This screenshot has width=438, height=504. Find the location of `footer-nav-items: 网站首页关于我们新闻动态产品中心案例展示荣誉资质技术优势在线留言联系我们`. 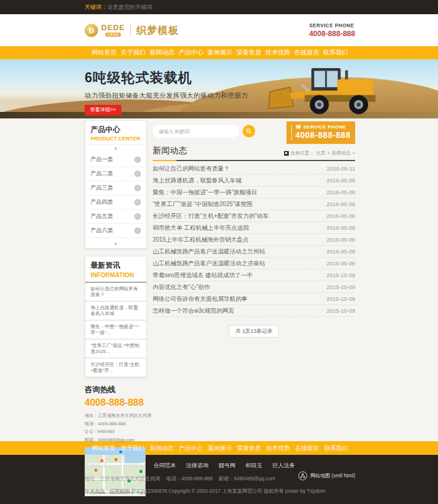

footer-nav-items: 网站首页关于我们新闻动态产品中心案例展示荣誉资质技术优势在线留言联系我们 is located at coordinates (220, 448).